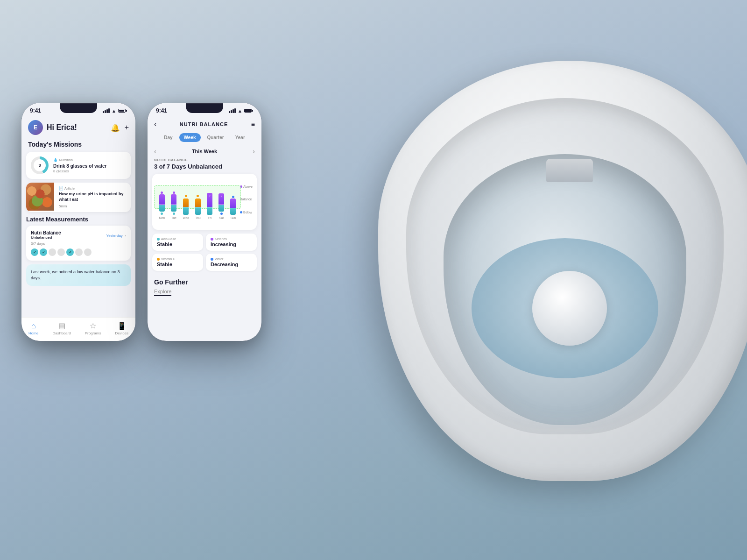 This screenshot has height=560, width=747. I want to click on go-further-section: Go Further Explore, so click(204, 286).